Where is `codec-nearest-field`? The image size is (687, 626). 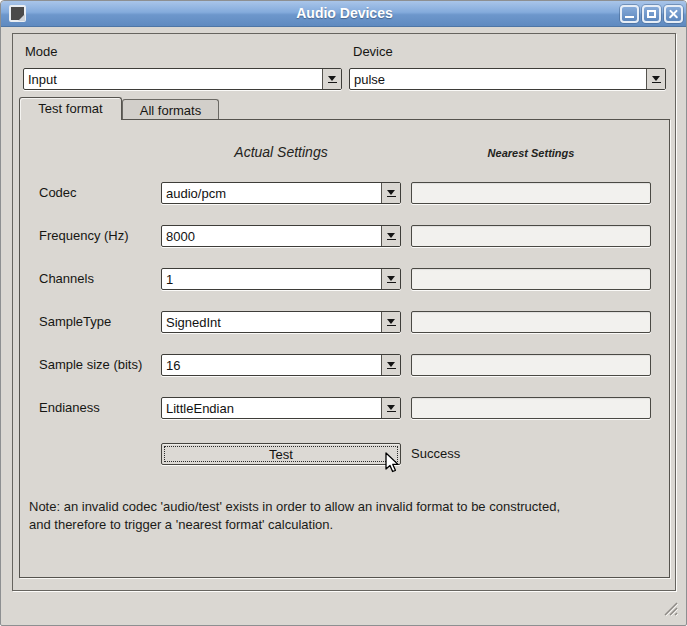
codec-nearest-field is located at coordinates (531, 193).